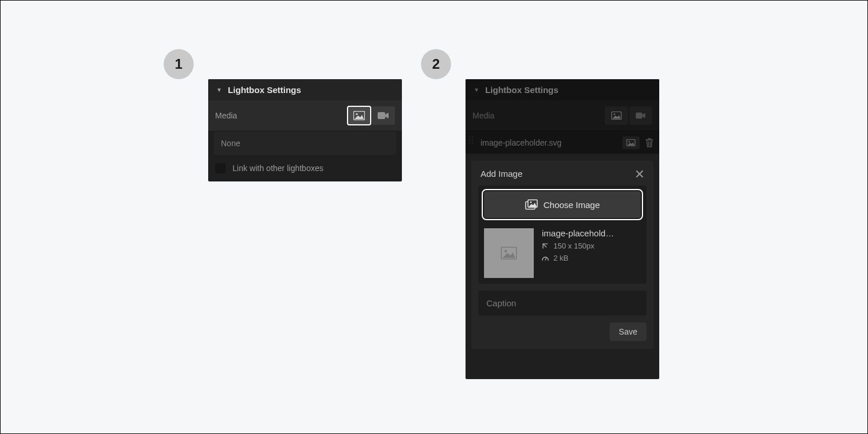  Describe the element at coordinates (220, 168) in the screenshot. I see `link-checkbox` at that location.